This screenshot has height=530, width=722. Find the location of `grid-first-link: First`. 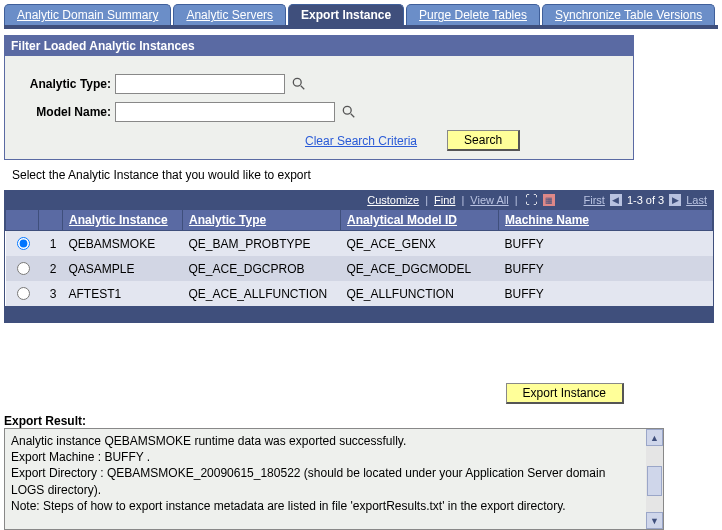

grid-first-link: First is located at coordinates (594, 200).